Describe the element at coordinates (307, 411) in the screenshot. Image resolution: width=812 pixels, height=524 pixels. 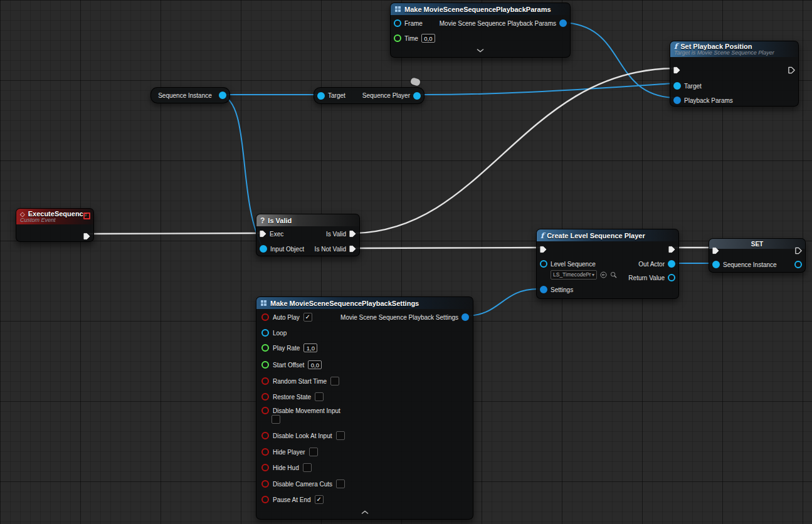
I see `pin-disable-movement-input-label: Disable Movement Input` at that location.